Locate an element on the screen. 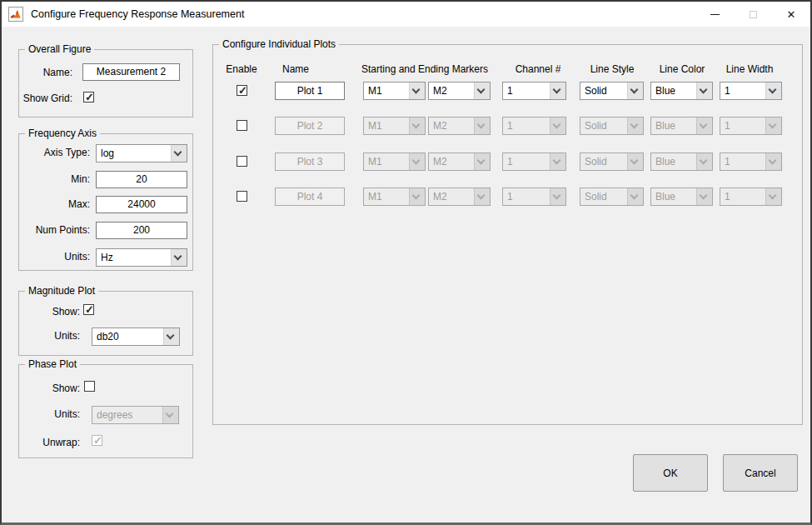 The image size is (812, 525). frequency-units-dropdown: Hz is located at coordinates (142, 258).